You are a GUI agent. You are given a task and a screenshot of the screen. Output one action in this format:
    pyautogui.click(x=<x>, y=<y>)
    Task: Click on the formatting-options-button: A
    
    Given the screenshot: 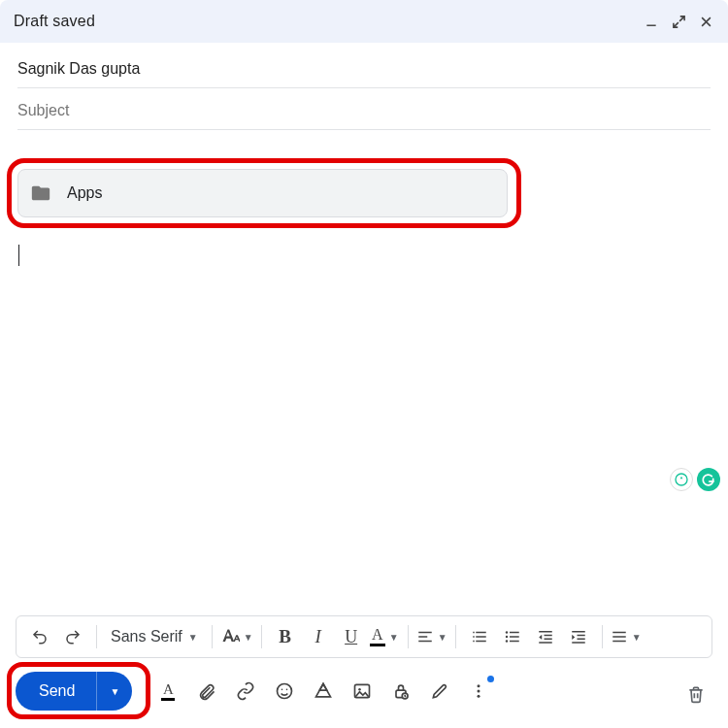 What is the action you would take?
    pyautogui.click(x=168, y=691)
    